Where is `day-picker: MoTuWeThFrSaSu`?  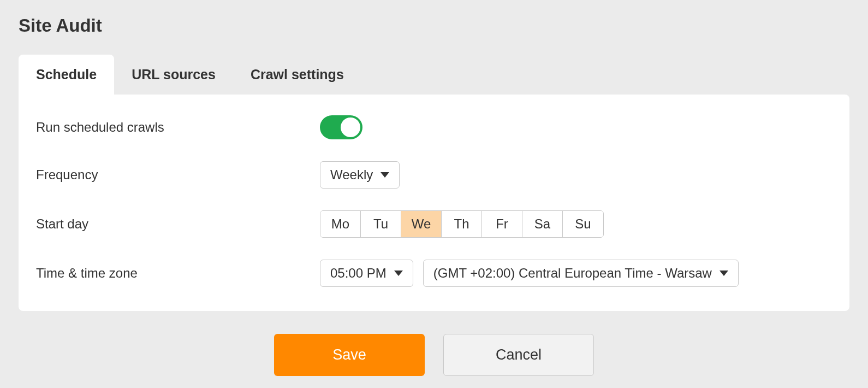 day-picker: MoTuWeThFrSaSu is located at coordinates (462, 224).